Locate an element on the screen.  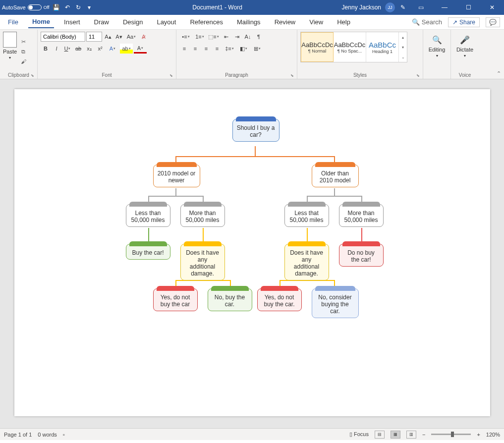
node-dont-buy: Do no buy the car! is located at coordinates (361, 255).